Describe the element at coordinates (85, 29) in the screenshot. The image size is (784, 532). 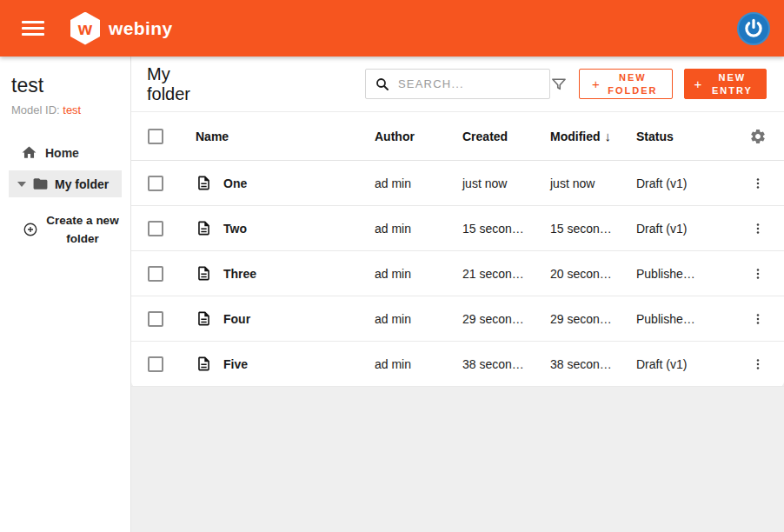
I see `webiny-hexagon-icon: w` at that location.